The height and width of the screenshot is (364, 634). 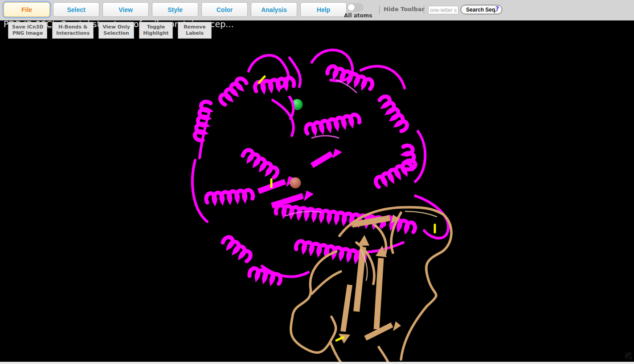 I want to click on toggle-knob-icon, so click(x=351, y=7).